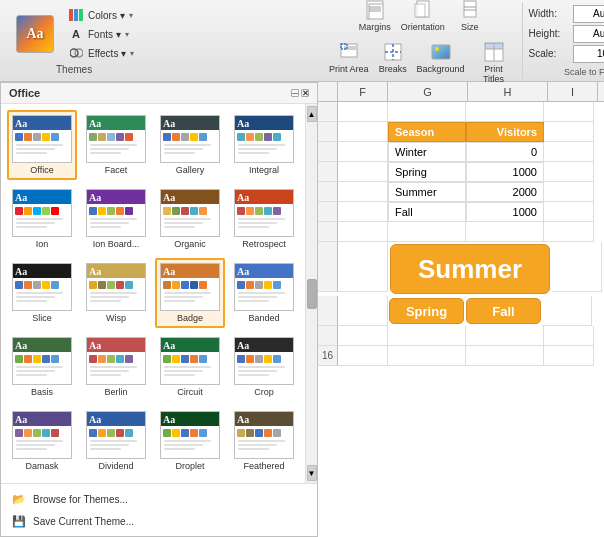 Image resolution: width=604 pixels, height=537 pixels. Describe the element at coordinates (569, 336) in the screenshot. I see `cell-i10` at that location.